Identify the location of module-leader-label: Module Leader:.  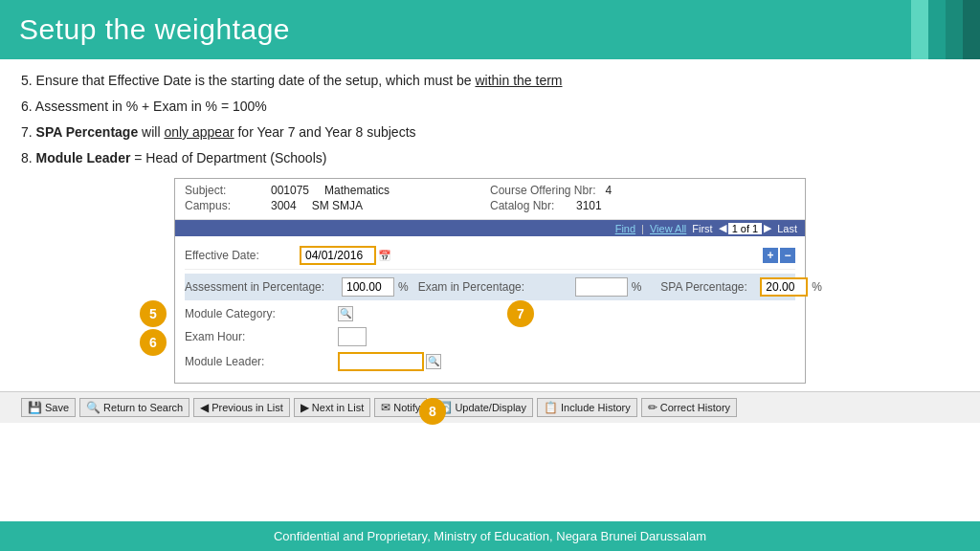
(261, 362).